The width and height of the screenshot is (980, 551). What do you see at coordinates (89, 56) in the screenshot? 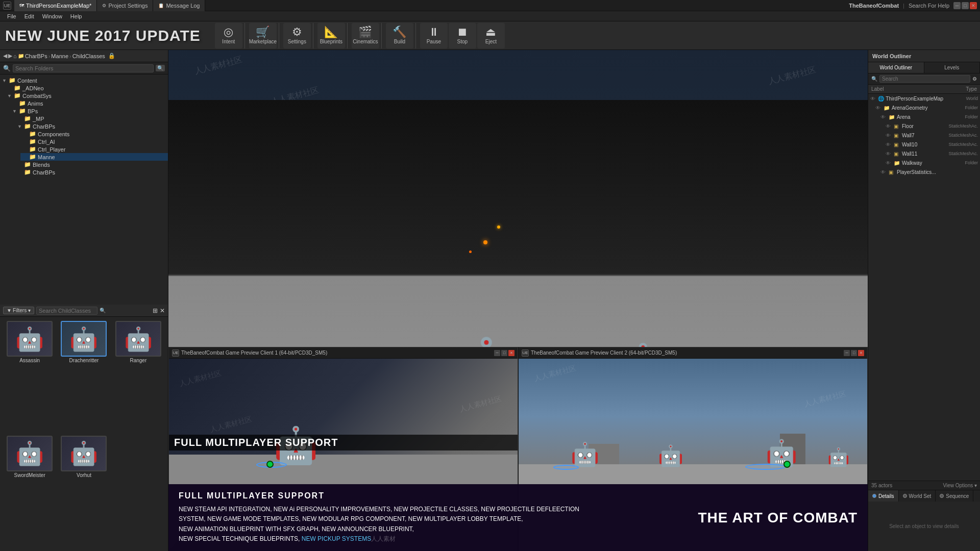
I see `breadcrumb-childclasses: ChildClasses` at bounding box center [89, 56].